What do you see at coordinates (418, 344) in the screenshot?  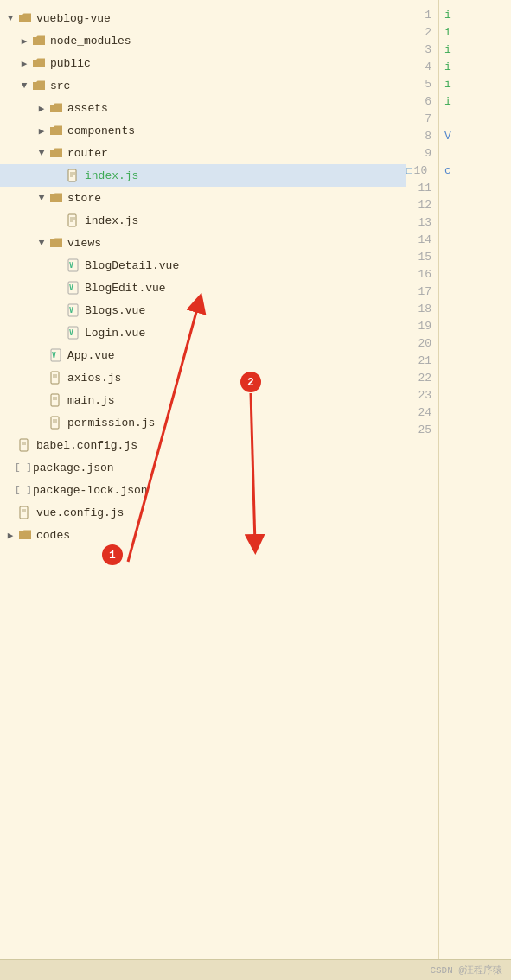 I see `line-number: 20` at bounding box center [418, 344].